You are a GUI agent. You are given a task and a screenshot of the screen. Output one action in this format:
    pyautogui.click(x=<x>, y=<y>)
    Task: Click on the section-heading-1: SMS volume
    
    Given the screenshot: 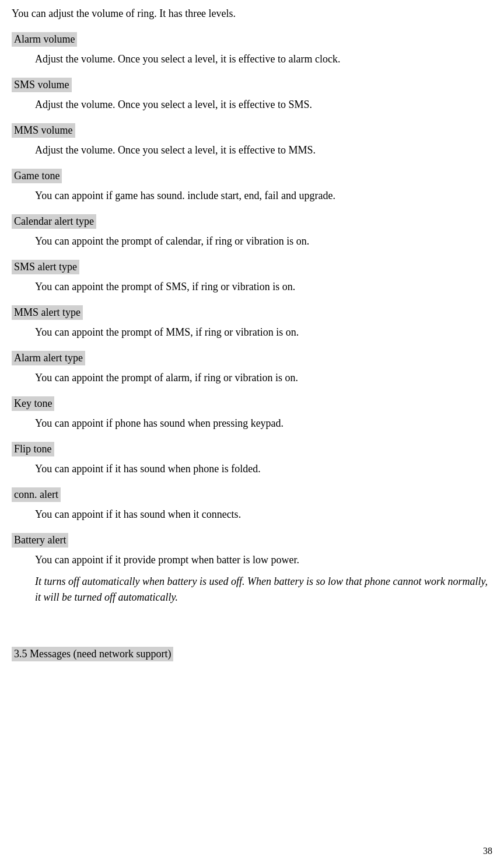 What is the action you would take?
    pyautogui.click(x=42, y=85)
    